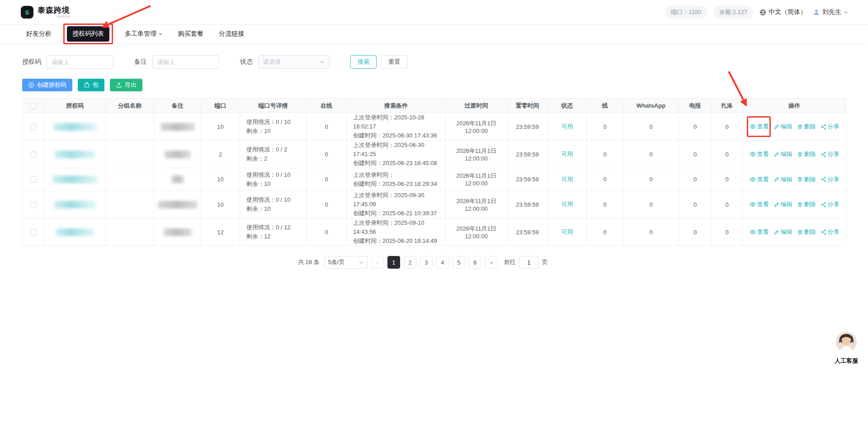 The width and height of the screenshot is (868, 431). Describe the element at coordinates (221, 106) in the screenshot. I see `column-header: 端口` at that location.